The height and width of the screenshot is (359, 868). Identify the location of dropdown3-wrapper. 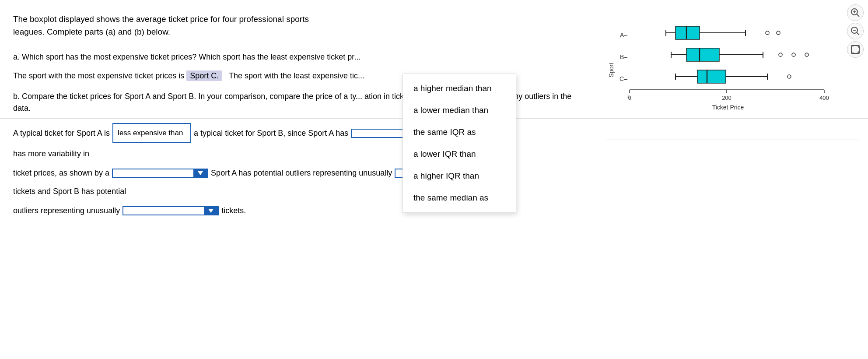
(160, 173).